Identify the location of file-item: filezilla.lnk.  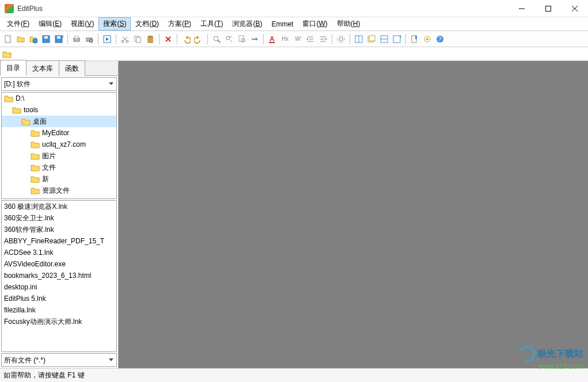
(59, 310).